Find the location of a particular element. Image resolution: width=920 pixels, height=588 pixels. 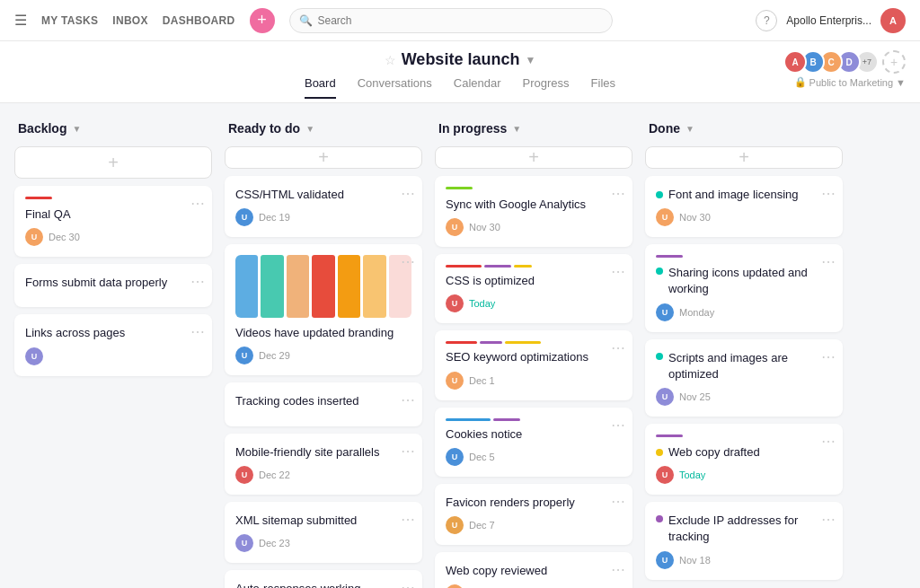

card-scripts-images: Scripts and images are optimized U Nov 2… is located at coordinates (744, 378).